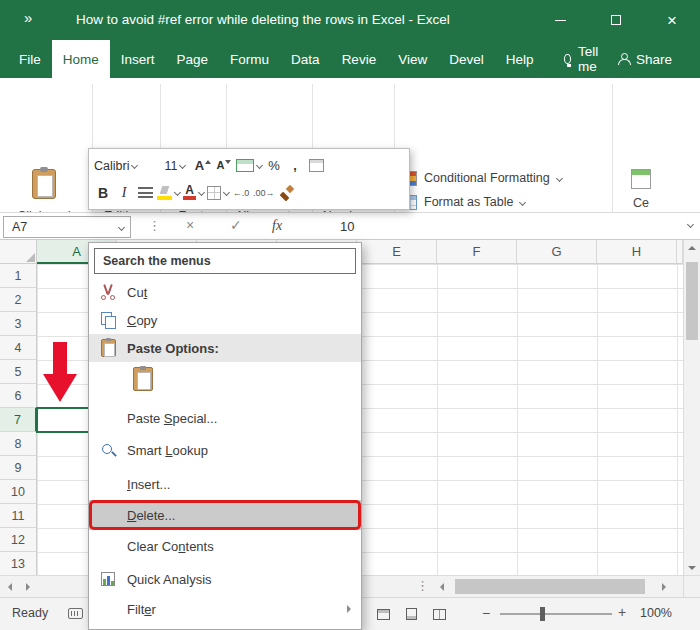 This screenshot has width=700, height=630. Describe the element at coordinates (225, 320) in the screenshot. I see `menu-item-copy: Copy` at that location.